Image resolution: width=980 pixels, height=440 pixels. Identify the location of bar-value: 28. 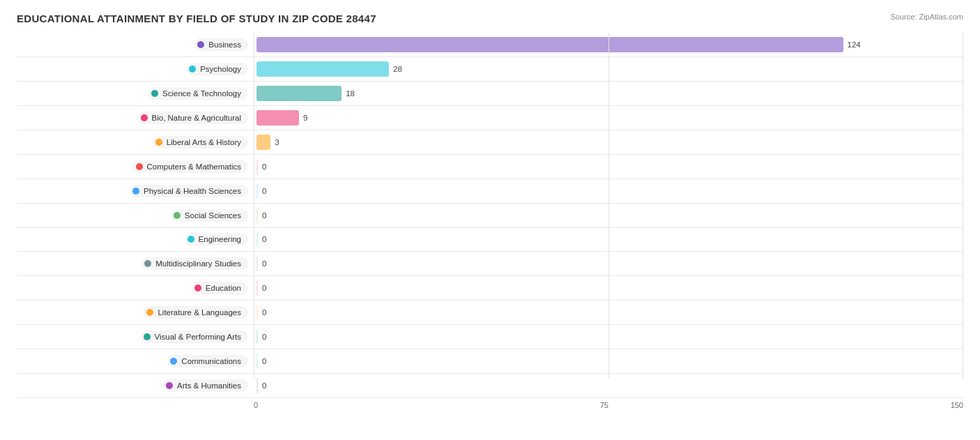
(397, 69).